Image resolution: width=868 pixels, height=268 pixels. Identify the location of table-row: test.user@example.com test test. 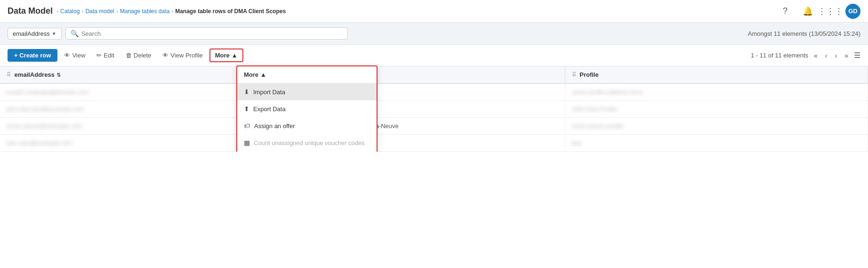
(434, 143).